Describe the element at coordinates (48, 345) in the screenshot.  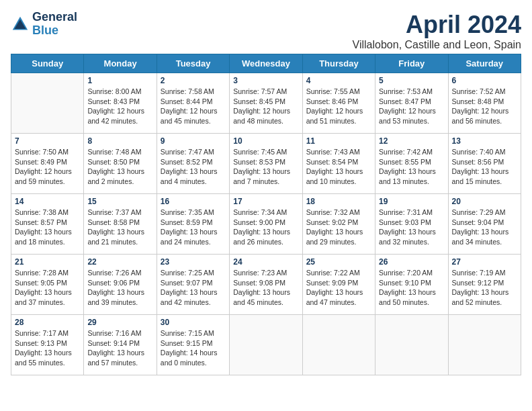
I see `calendar-cell: 28Sunrise: 7:17 AMSunset: 9:13 PMDayligh…` at that location.